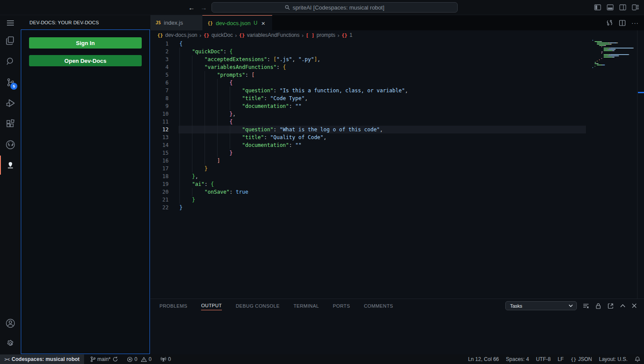 This screenshot has width=644, height=364. What do you see at coordinates (397, 52) in the screenshot?
I see `code-line-2: 2"quickDoc": {` at bounding box center [397, 52].